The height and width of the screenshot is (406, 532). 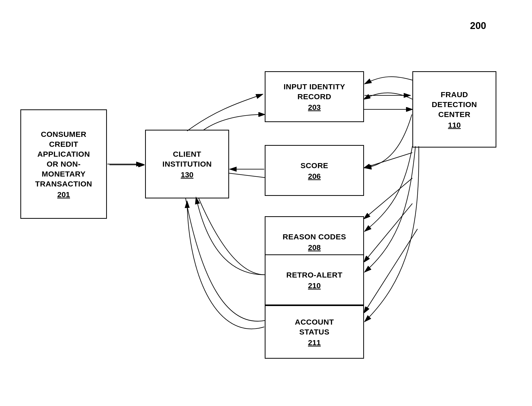 What do you see at coordinates (64, 159) in the screenshot?
I see `consumer-label: CONSUMERCREDITAPPLICATIONOR NON-MONETARY…` at bounding box center [64, 159].